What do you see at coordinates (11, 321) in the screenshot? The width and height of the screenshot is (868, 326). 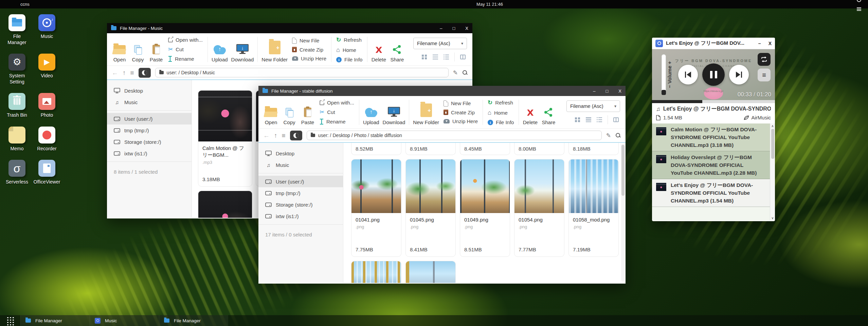 I see `app-launcher-button` at bounding box center [11, 321].